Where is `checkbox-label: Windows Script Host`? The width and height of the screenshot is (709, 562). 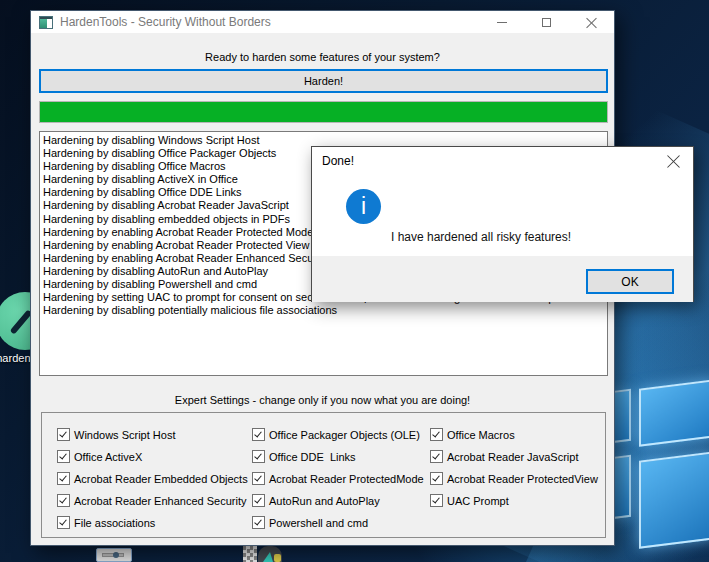 checkbox-label: Windows Script Host is located at coordinates (124, 435).